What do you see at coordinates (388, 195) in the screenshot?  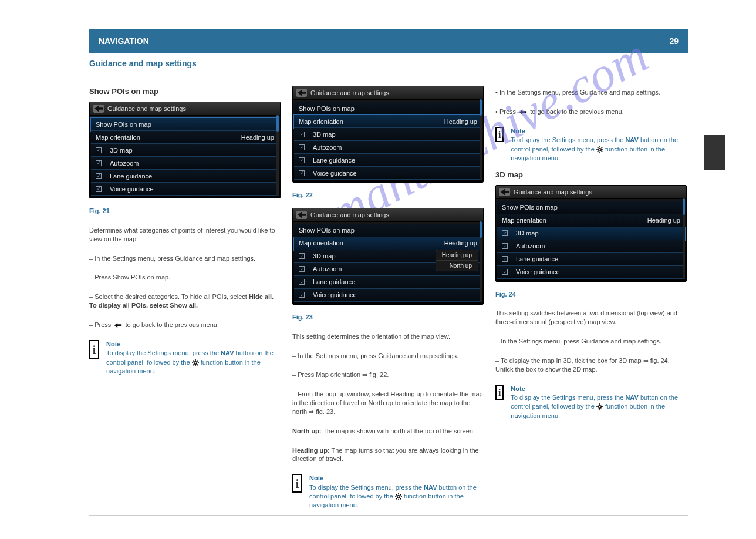 I see `fig22-caption: Fig. 22` at bounding box center [388, 195].